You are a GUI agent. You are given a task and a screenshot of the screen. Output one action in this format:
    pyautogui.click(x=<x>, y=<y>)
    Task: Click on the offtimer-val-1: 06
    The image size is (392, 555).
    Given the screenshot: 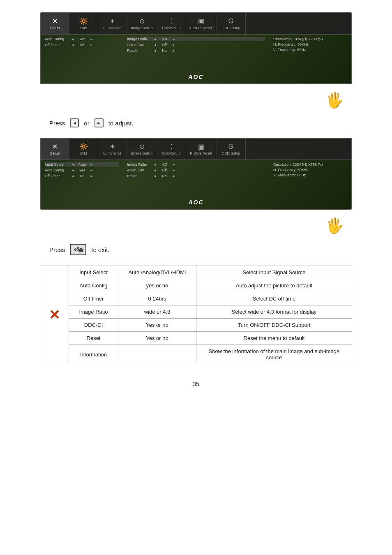 What is the action you would take?
    pyautogui.click(x=82, y=45)
    